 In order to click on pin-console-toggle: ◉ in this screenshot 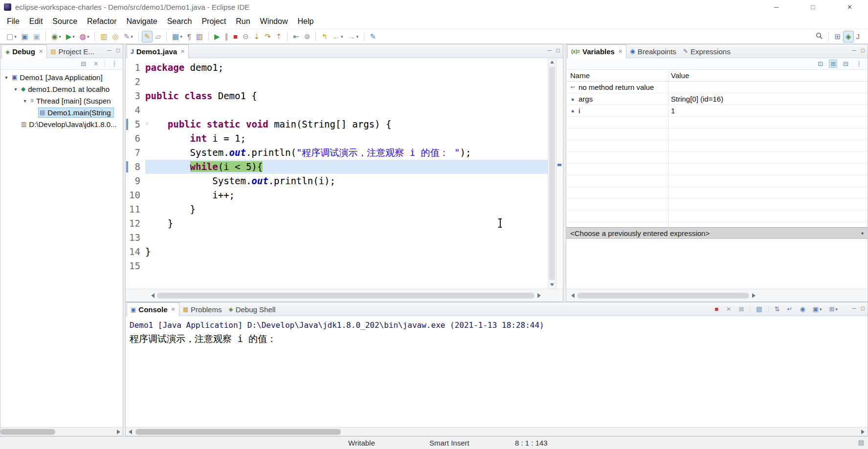, I will do `click(802, 309)`.